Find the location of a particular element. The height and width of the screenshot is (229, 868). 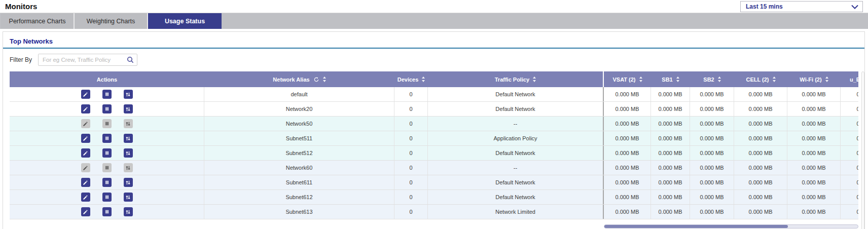

tab-weighting-charts: Weighting Charts is located at coordinates (112, 21).